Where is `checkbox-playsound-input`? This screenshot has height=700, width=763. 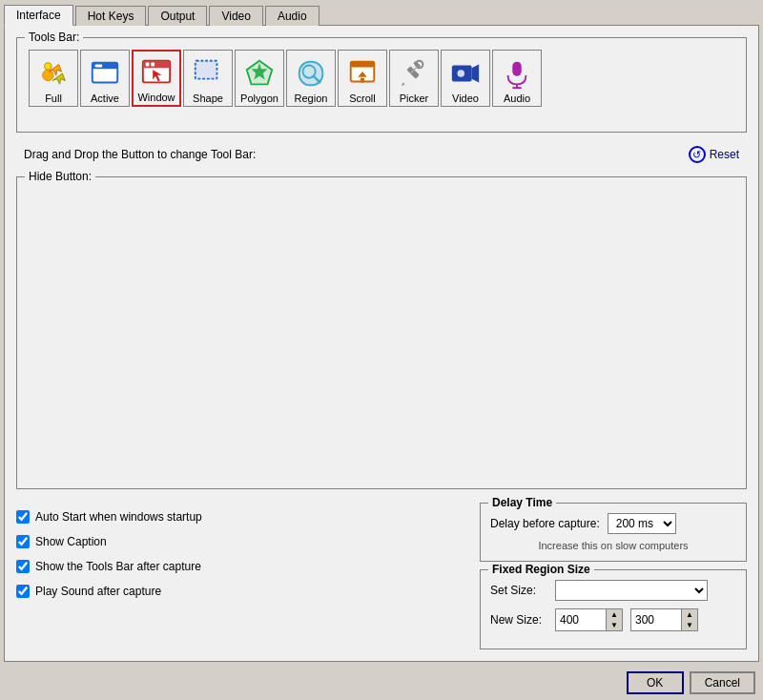 checkbox-playsound-input is located at coordinates (23, 591).